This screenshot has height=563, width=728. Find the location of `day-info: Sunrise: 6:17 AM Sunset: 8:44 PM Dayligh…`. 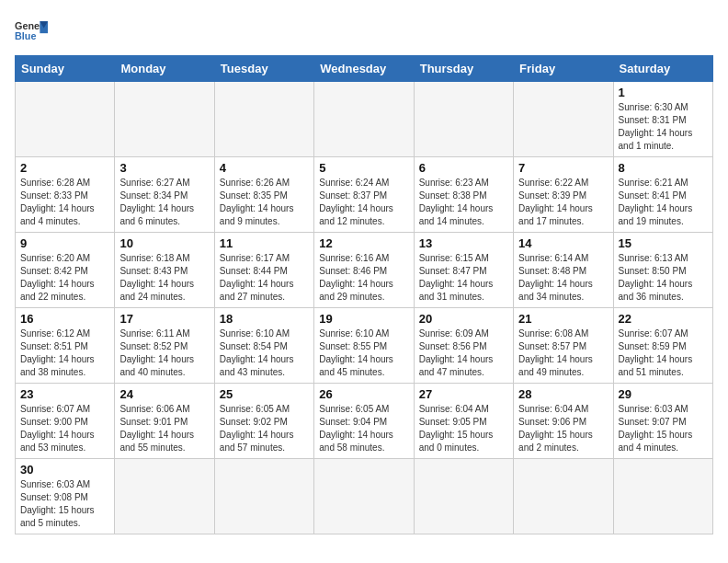

day-info: Sunrise: 6:17 AM Sunset: 8:44 PM Dayligh… is located at coordinates (265, 278).